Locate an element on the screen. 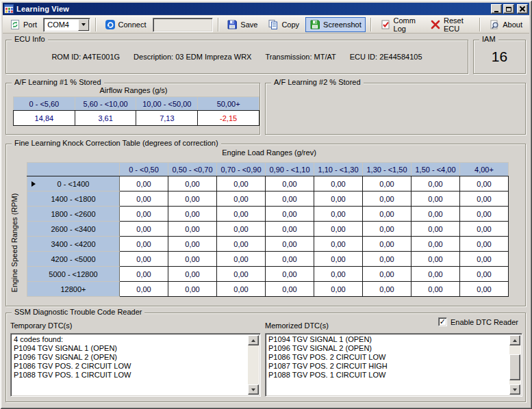 The image size is (532, 409). knock-row-header: 1800 - <2600 is located at coordinates (74, 214).